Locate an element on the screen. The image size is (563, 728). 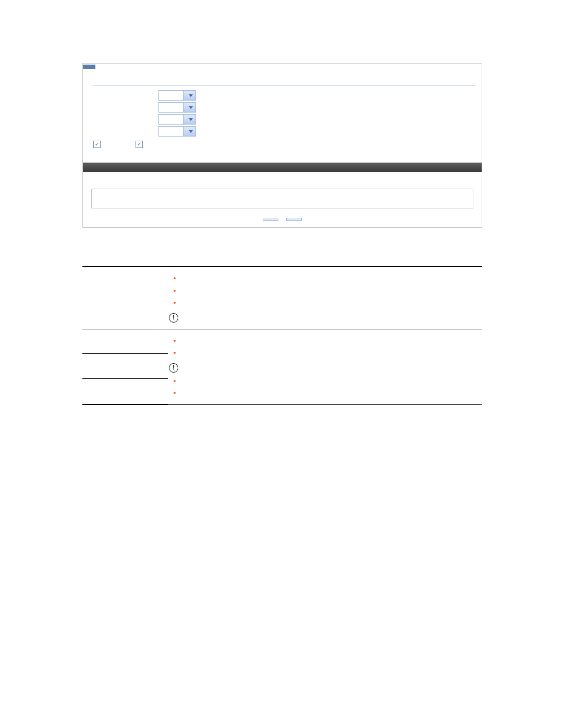
section-title is located at coordinates (285, 84).